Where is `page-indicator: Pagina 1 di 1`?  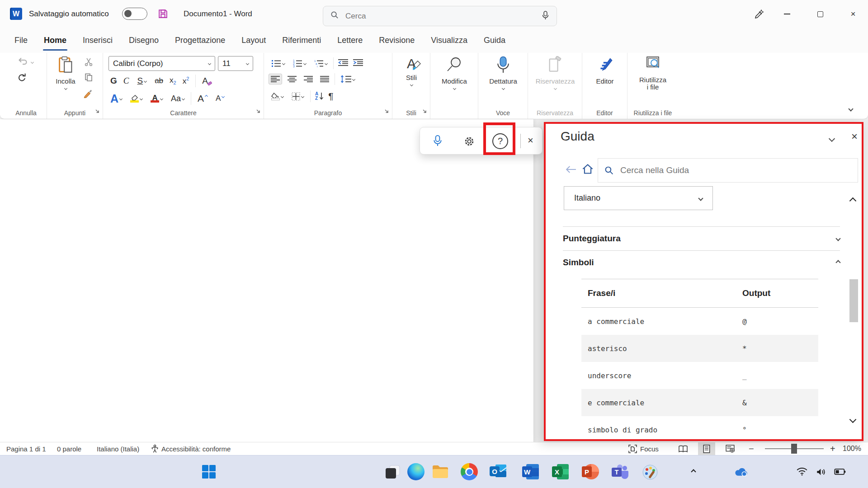
page-indicator: Pagina 1 di 1 is located at coordinates (26, 449).